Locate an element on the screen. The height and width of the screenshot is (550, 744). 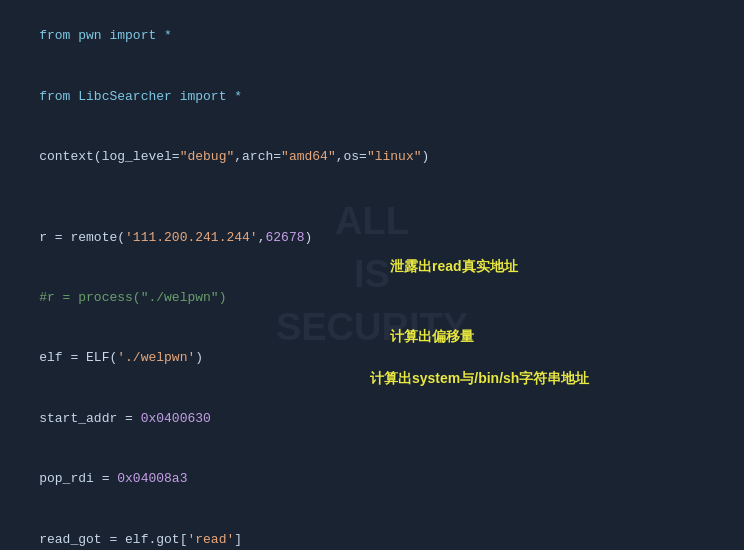
kw-from1: from pwn import * is located at coordinates (106, 36).